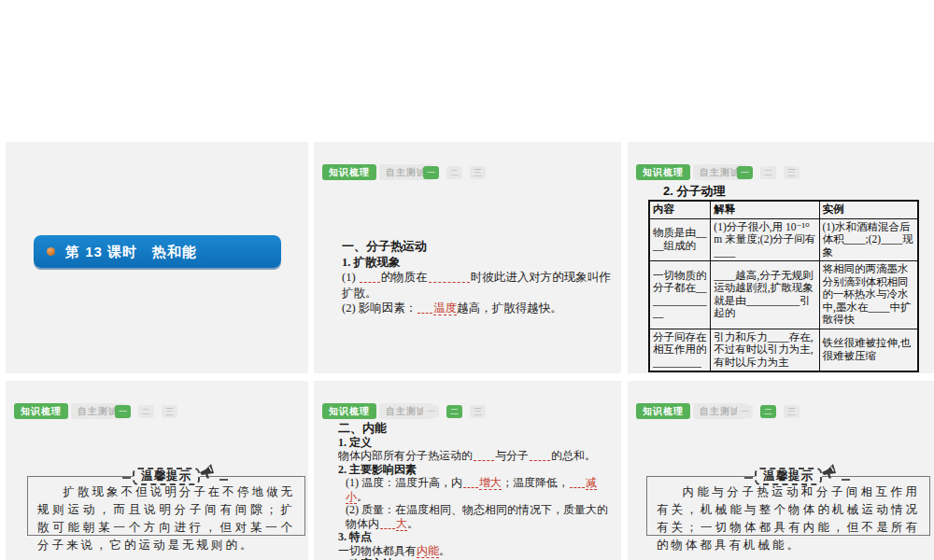 This screenshot has width=934, height=560. What do you see at coordinates (478, 246) in the screenshot?
I see `text-line: 一、分子热运动` at bounding box center [478, 246].